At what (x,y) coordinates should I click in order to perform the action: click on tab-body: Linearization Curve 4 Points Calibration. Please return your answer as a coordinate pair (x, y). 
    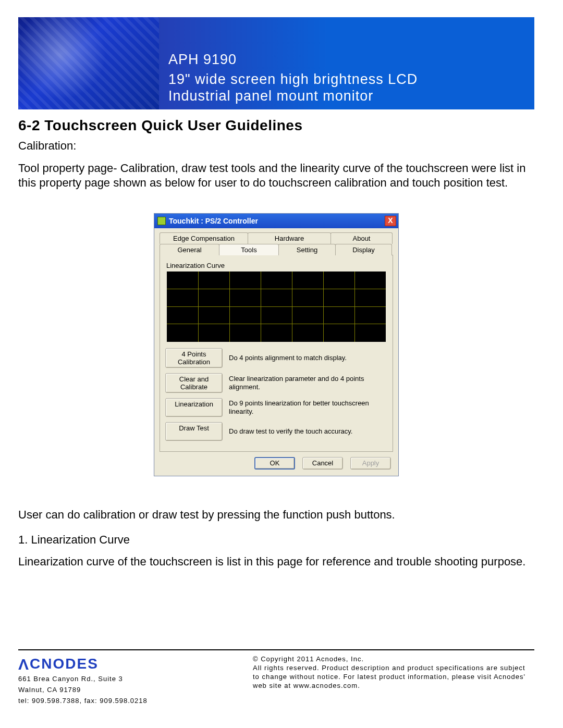
    Looking at the image, I should click on (276, 353).